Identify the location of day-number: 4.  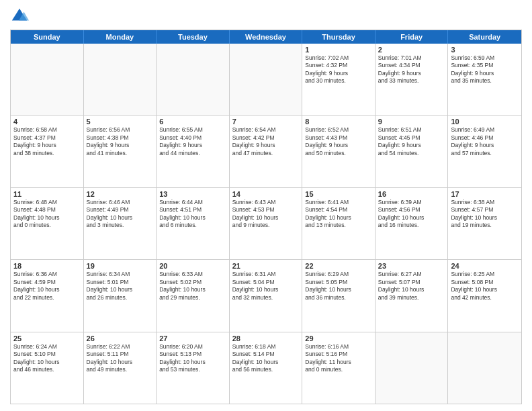
(47, 122).